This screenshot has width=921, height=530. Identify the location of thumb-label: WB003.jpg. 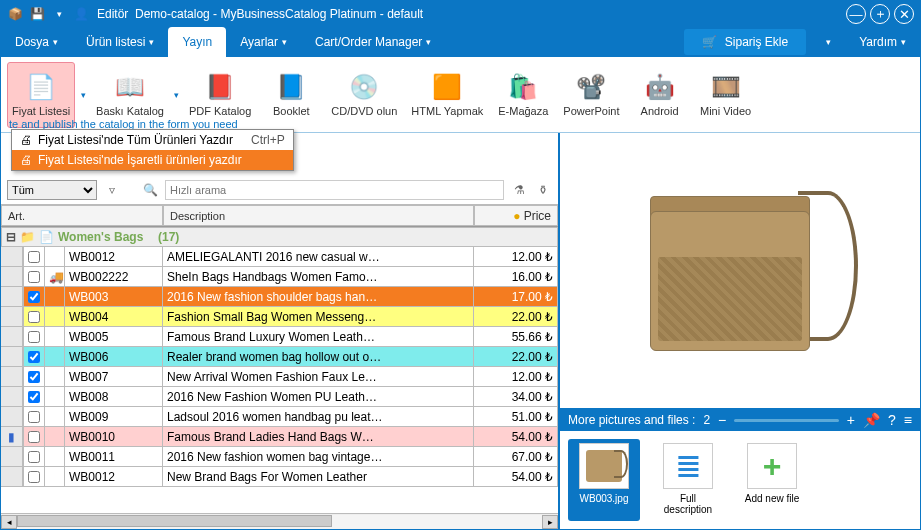
(604, 498).